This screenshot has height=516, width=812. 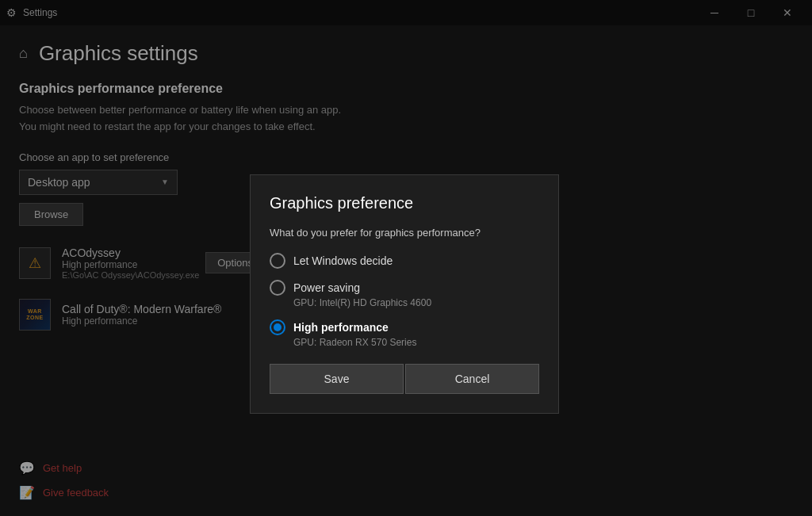 I want to click on radio-option-high-performance: High performance GPU: Radeon RX 570 Seri…, so click(x=404, y=334).